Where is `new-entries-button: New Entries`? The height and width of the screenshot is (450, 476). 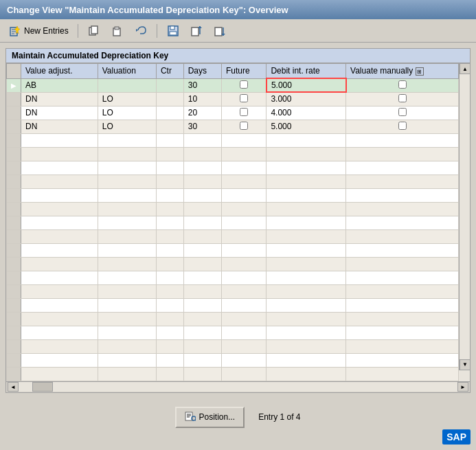 new-entries-button: New Entries is located at coordinates (38, 31).